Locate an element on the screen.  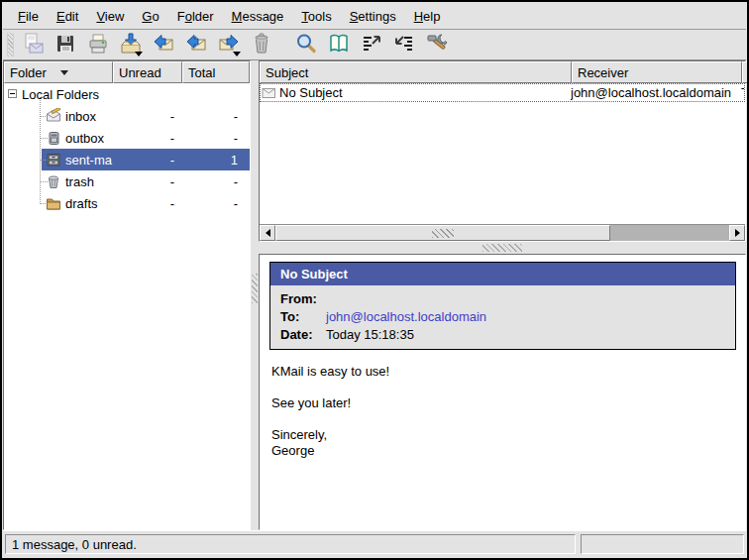
vertical-splitter is located at coordinates (255, 295).